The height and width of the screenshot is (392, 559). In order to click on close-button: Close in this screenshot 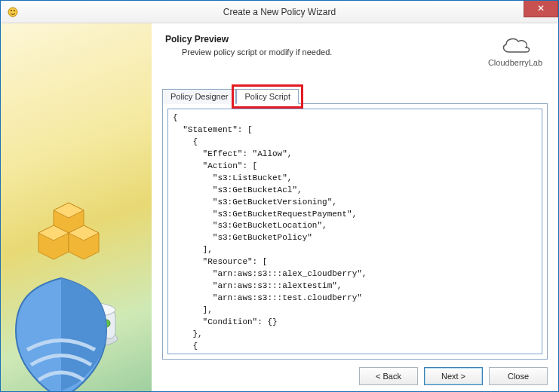, I will do `click(518, 376)`.